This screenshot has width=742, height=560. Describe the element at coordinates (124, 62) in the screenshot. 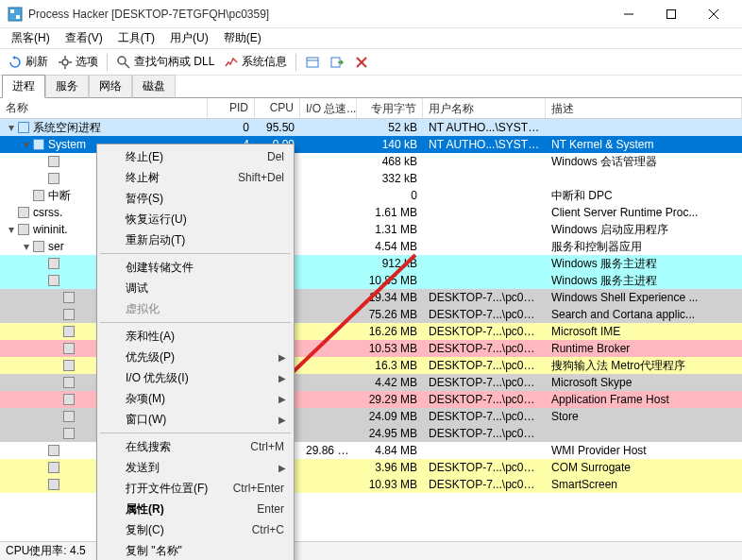

I see `find-icon` at that location.